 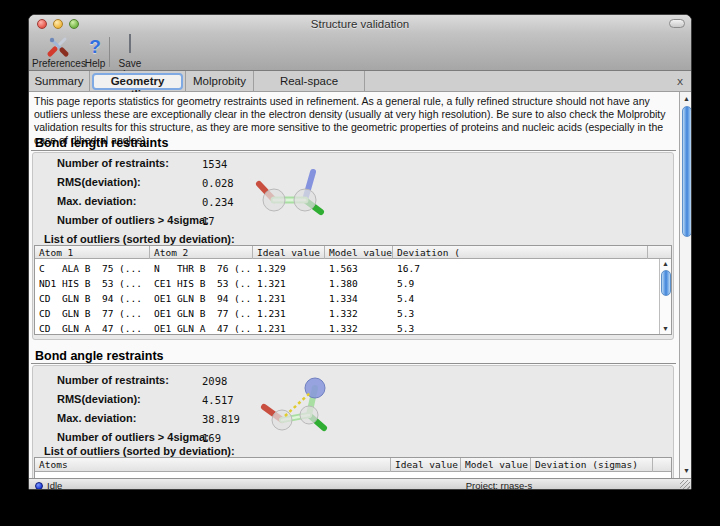 What do you see at coordinates (680, 82) in the screenshot?
I see `tab-close-icon: x` at bounding box center [680, 82].